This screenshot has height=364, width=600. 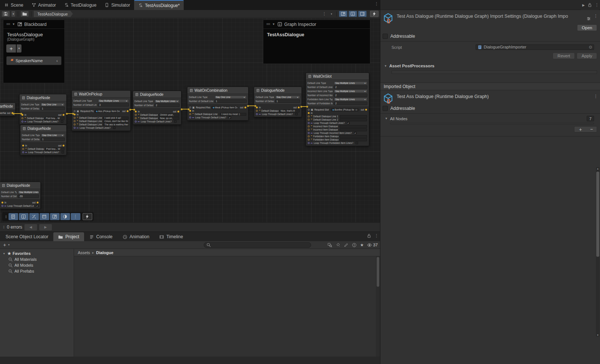 I want to click on panel-tab-console: Console, so click(x=101, y=237).